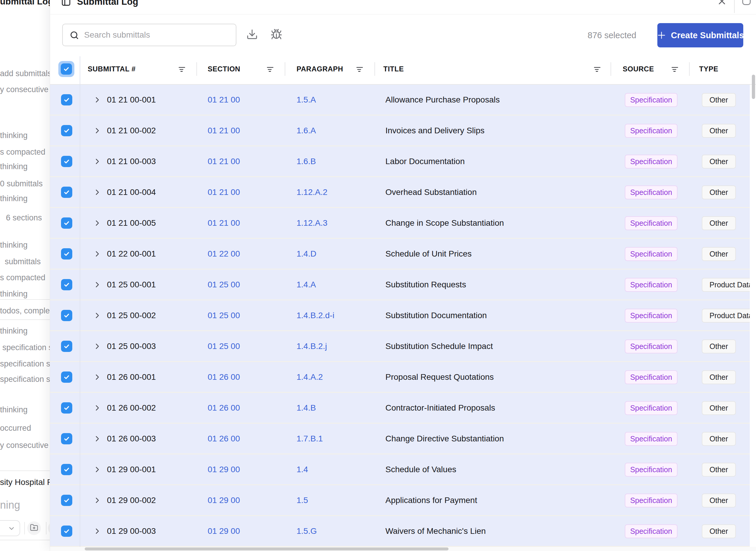  What do you see at coordinates (403, 131) in the screenshot?
I see `table-row: 01 21 00-002 01 21 00 1.6.A Invoices and…` at bounding box center [403, 131].